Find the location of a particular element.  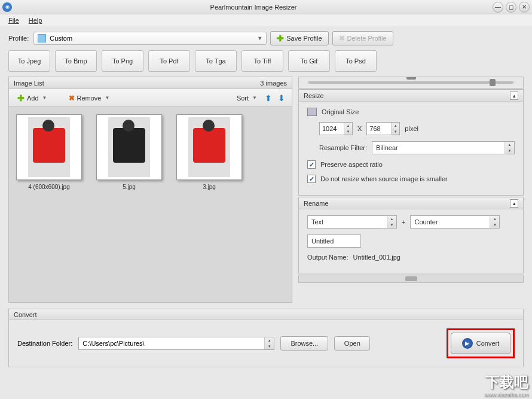

quality-slider is located at coordinates (411, 83).